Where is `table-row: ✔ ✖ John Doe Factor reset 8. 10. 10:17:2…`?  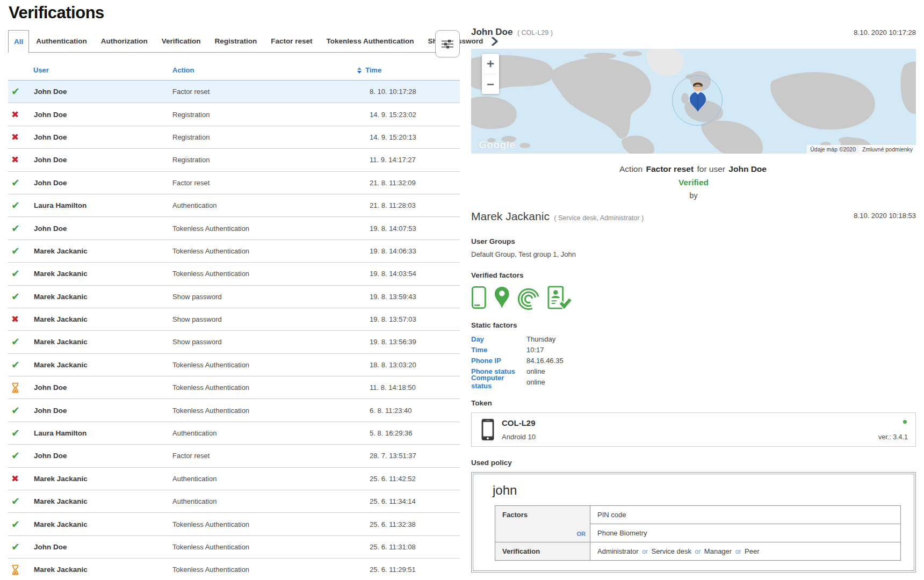 table-row: ✔ ✖ John Doe Factor reset 8. 10. 10:17:2… is located at coordinates (234, 92).